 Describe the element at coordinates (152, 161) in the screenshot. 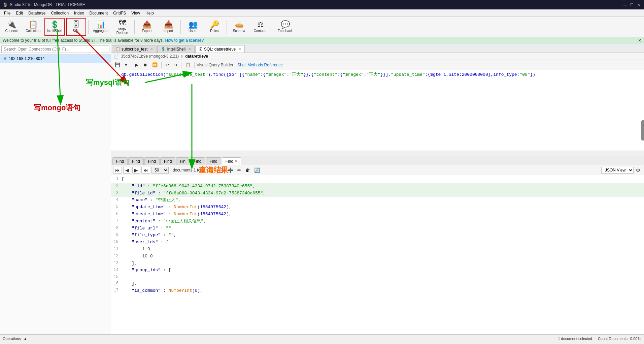

I see `find-tab-3: Find` at that location.